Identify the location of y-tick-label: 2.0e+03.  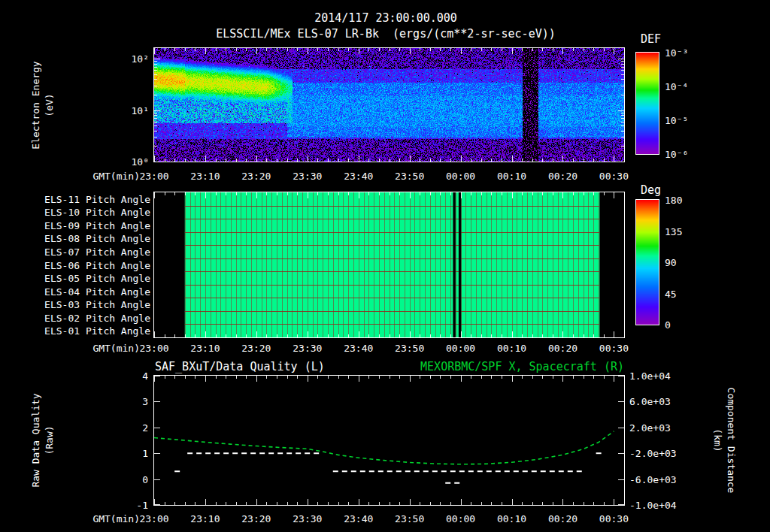
(650, 427).